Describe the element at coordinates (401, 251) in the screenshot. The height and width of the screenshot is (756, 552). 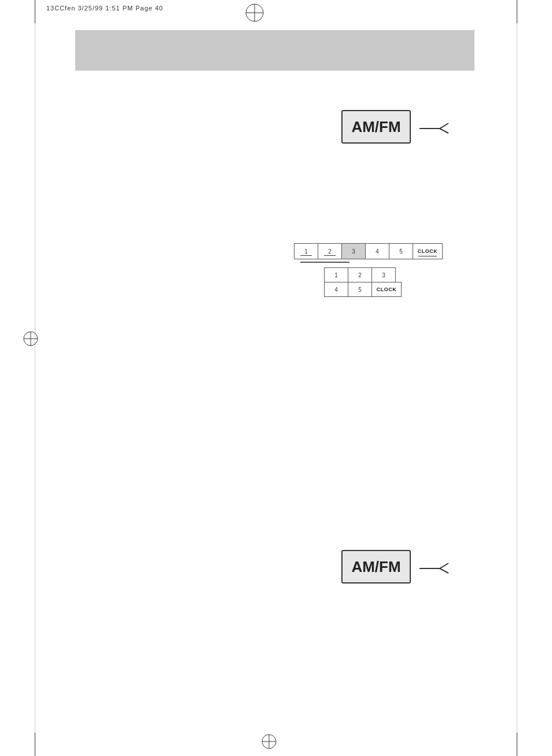
I see `preset-btn-5: 5` at that location.